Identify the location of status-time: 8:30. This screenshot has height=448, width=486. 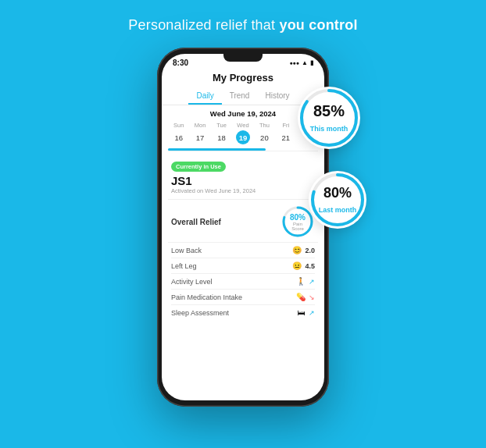
(180, 62).